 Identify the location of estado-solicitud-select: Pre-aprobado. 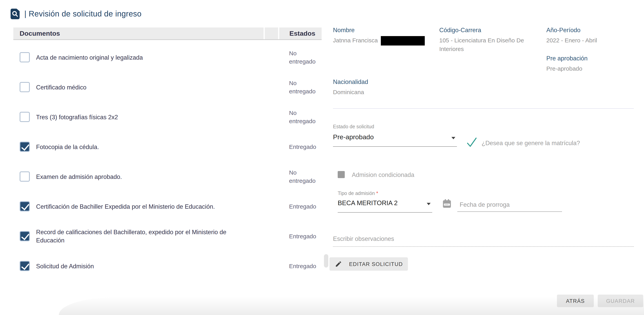
(395, 139).